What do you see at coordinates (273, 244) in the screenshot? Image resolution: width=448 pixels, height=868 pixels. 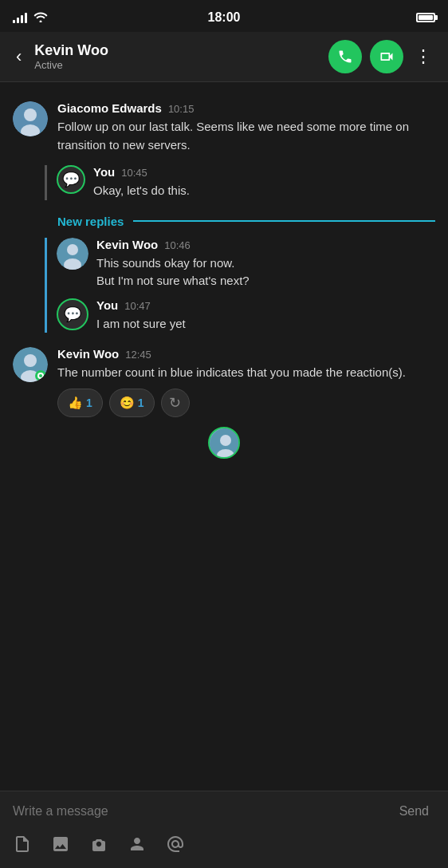 I see `kevin-reply-meta: Kevin Woo 10:46` at bounding box center [273, 244].